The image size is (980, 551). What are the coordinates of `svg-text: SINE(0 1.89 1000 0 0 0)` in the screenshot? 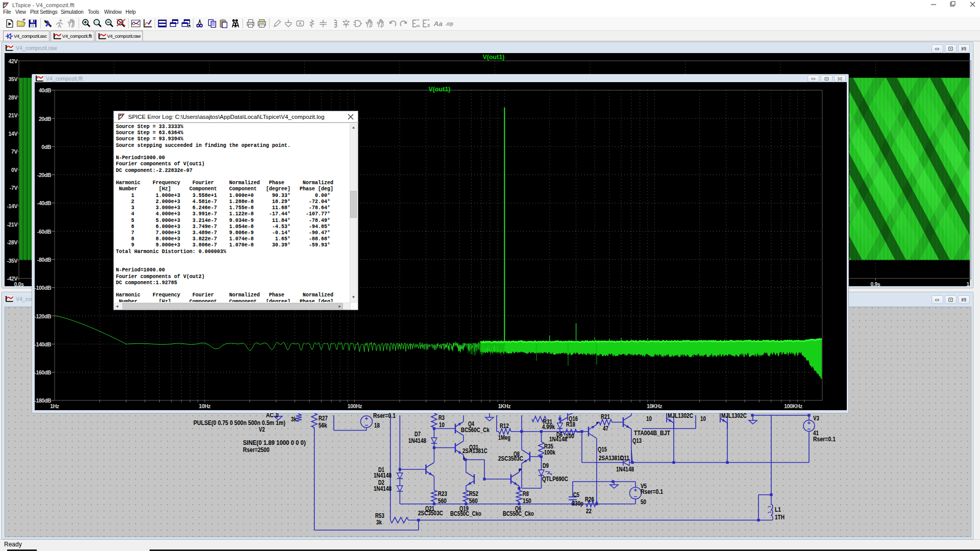 It's located at (275, 443).